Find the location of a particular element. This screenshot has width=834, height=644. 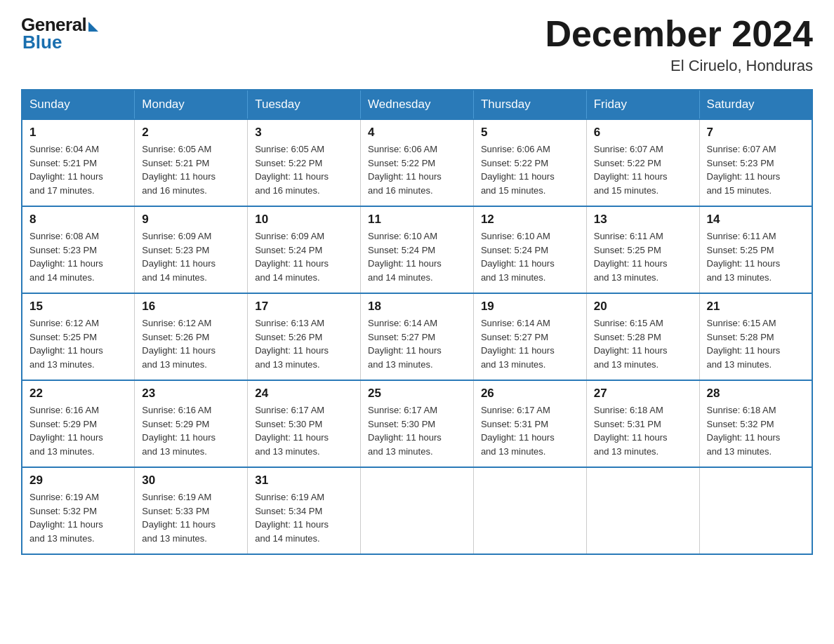

calendar-week-row: 15Sunrise: 6:12 AMSunset: 5:25 PMDayligh… is located at coordinates (417, 337).